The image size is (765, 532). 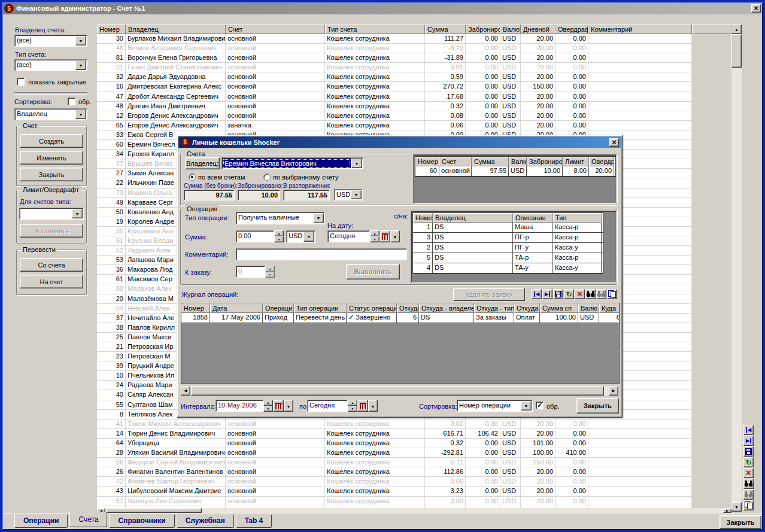 What do you see at coordinates (609, 308) in the screenshot?
I see `column-header: Куда -` at bounding box center [609, 308].